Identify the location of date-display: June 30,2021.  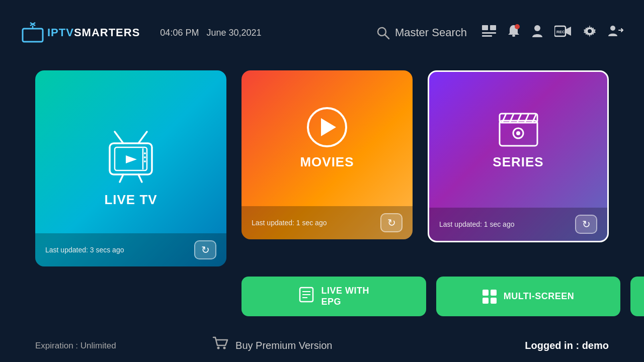
(233, 33).